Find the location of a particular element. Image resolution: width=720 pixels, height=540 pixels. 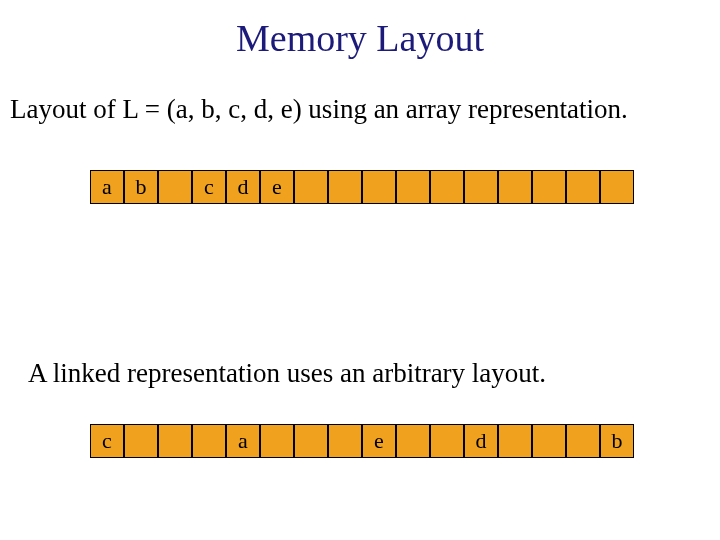

linked-representation: c a e d b is located at coordinates (362, 441).